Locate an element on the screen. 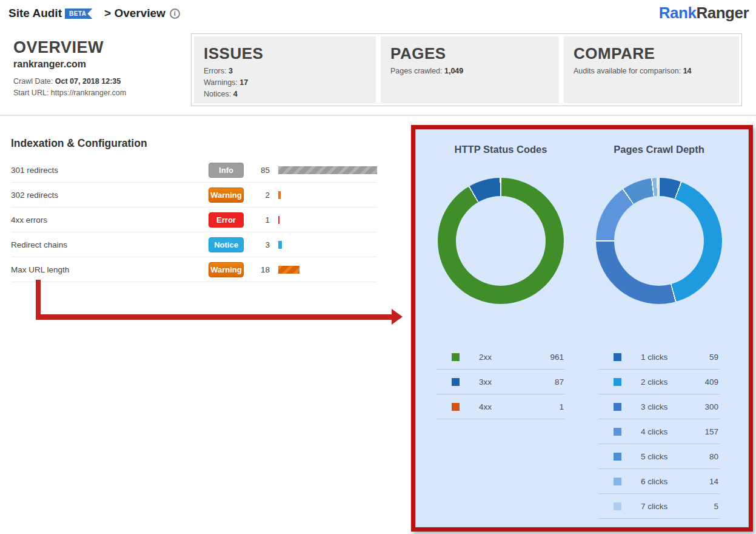 The width and height of the screenshot is (756, 534). info-icon: i is located at coordinates (175, 13).